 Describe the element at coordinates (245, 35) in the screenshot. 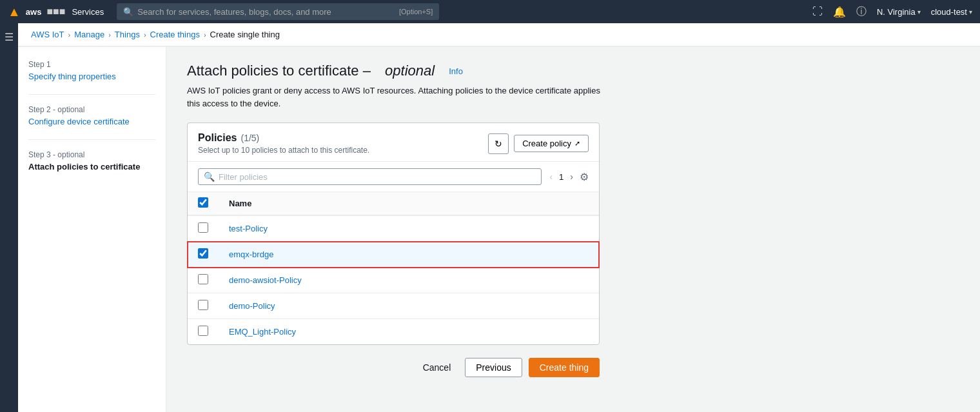

I see `breadcrumb-current: Create single thing` at that location.